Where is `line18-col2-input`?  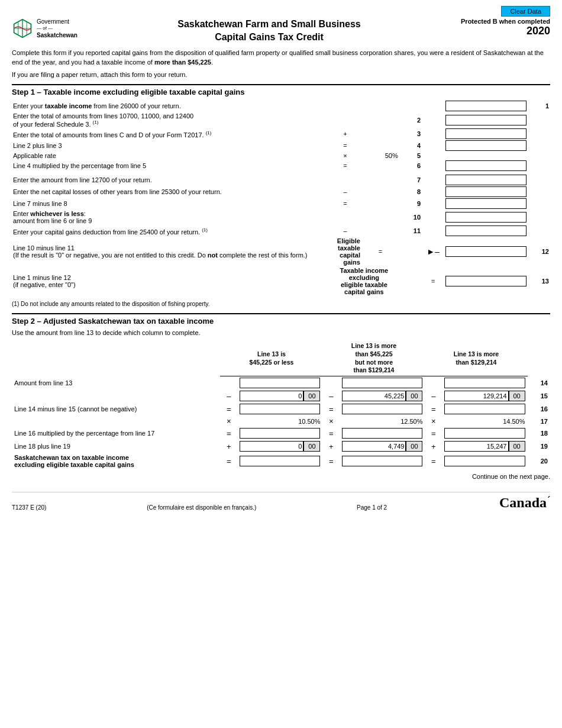
line18-col2-input is located at coordinates (382, 433).